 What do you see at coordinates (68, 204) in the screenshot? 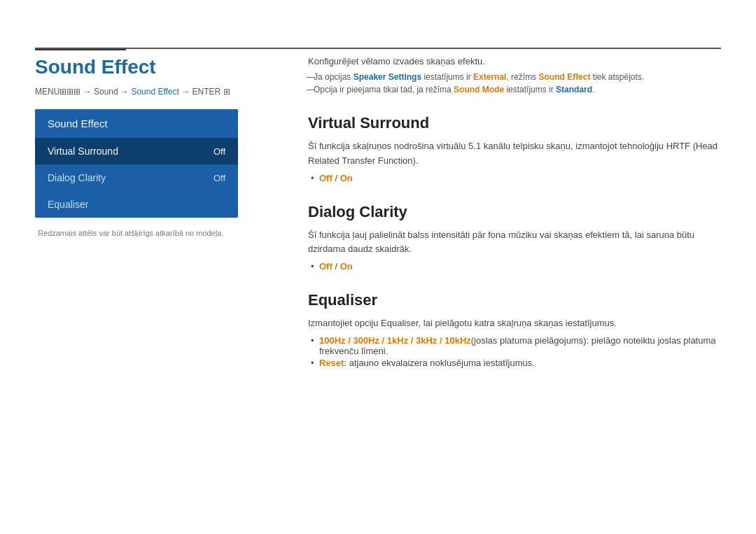
I see `menu-item-label: Equaliser` at bounding box center [68, 204].